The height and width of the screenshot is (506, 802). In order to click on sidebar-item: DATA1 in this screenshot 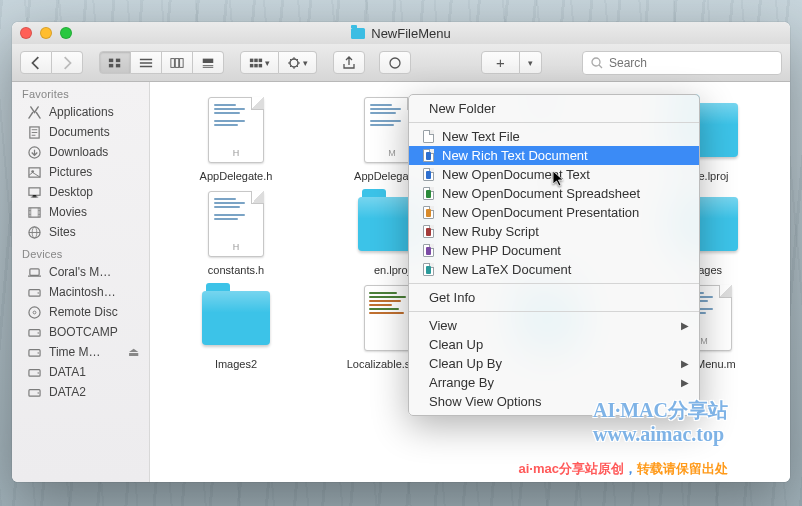, I will do `click(80, 372)`.